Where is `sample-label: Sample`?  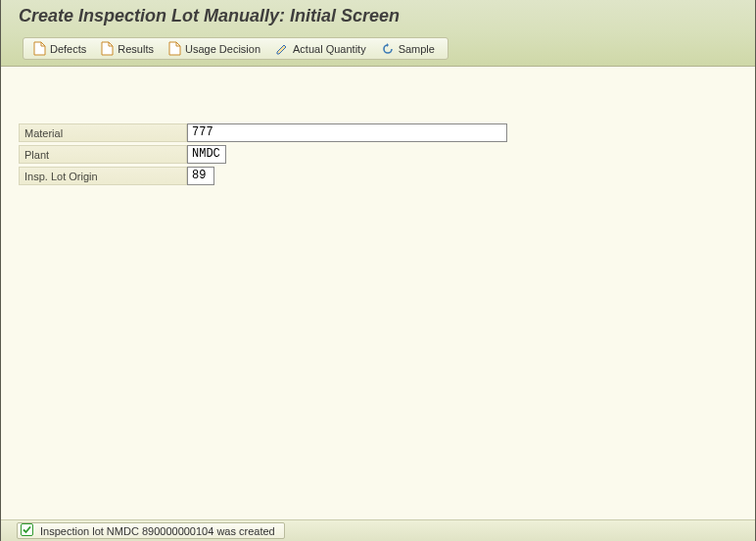
sample-label: Sample is located at coordinates (417, 49).